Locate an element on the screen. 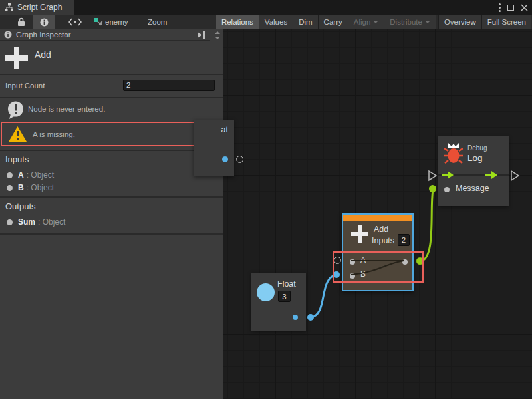  graph-name: enemy is located at coordinates (117, 22).